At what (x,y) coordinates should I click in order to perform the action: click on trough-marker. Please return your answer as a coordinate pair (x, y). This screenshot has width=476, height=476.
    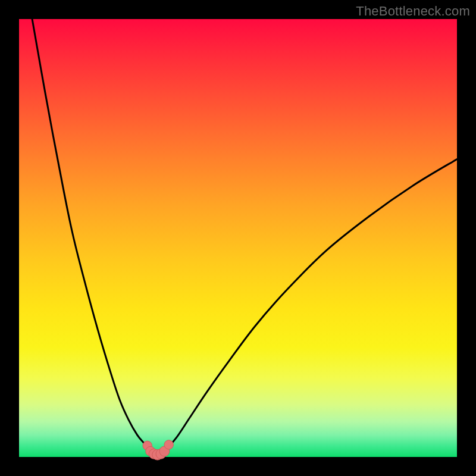
    Looking at the image, I should click on (169, 445).